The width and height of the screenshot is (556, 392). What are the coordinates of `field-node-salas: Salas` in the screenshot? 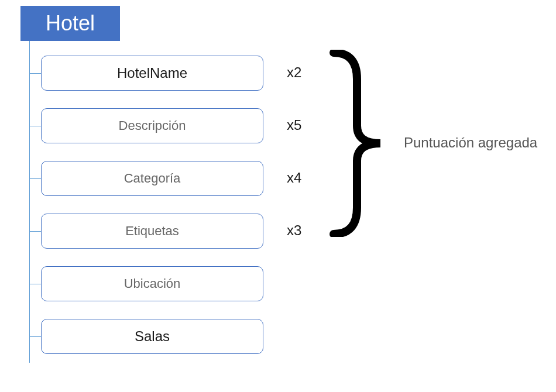 It's located at (152, 336).